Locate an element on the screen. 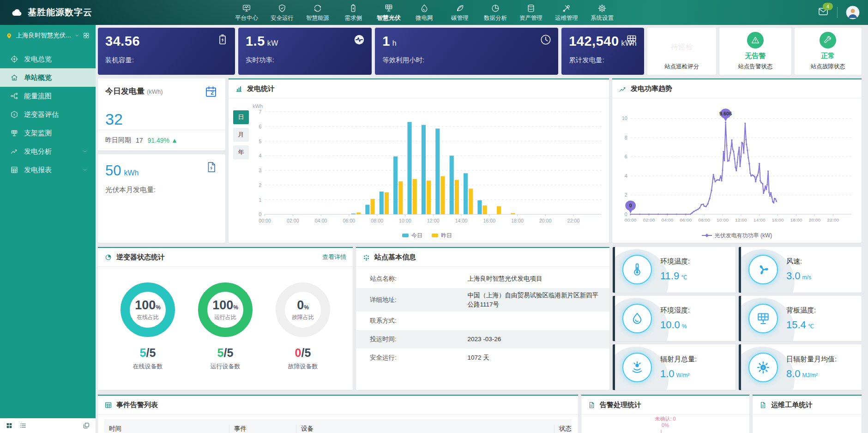 This screenshot has height=433, width=868. window-icon is located at coordinates (86, 426).